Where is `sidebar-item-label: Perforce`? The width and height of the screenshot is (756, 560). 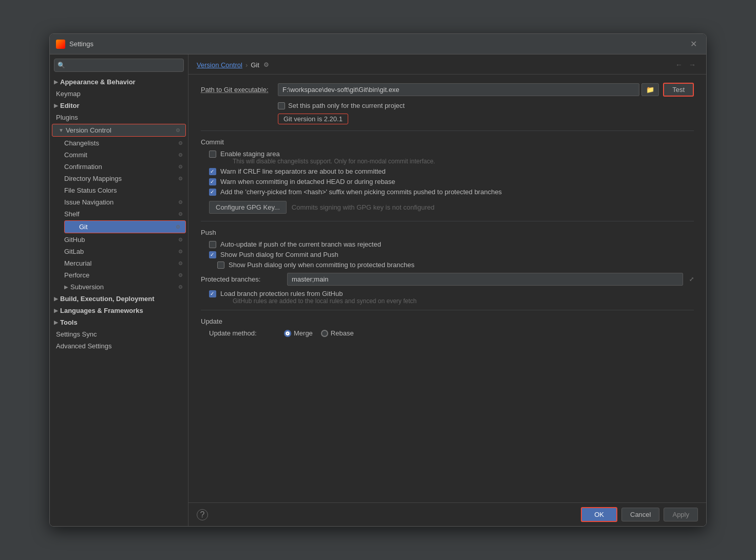 sidebar-item-label: Perforce is located at coordinates (77, 275).